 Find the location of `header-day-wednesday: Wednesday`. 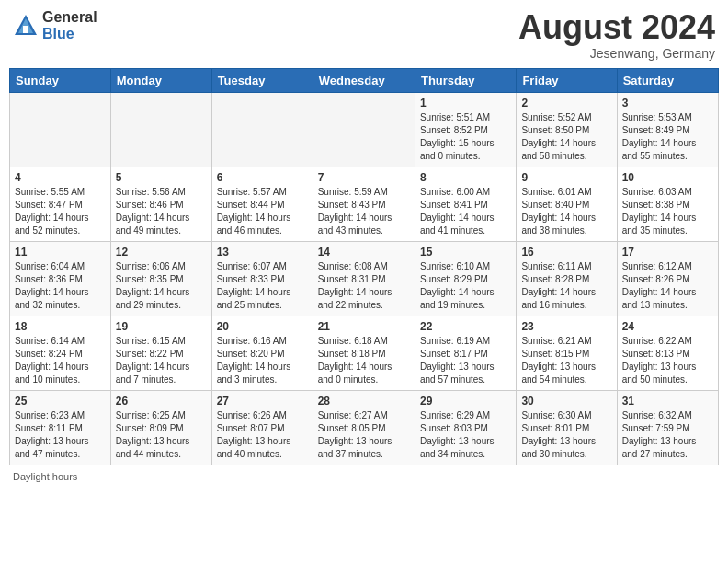

header-day-wednesday: Wednesday is located at coordinates (364, 80).